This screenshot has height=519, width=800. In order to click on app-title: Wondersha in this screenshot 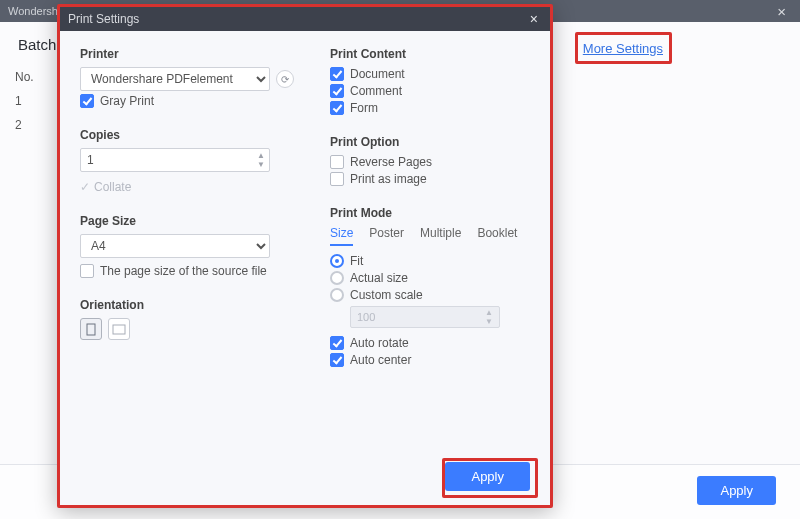, I will do `click(36, 11)`.